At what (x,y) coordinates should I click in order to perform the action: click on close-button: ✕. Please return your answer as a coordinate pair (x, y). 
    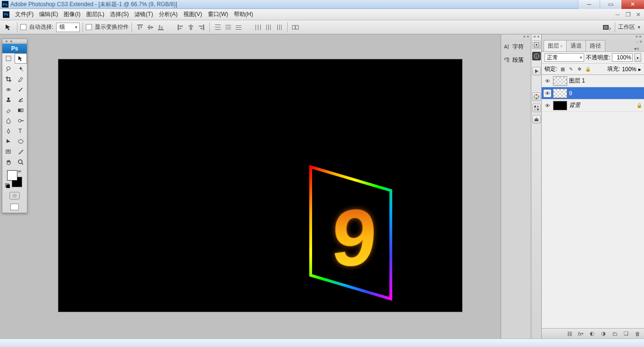
    Looking at the image, I should click on (633, 5).